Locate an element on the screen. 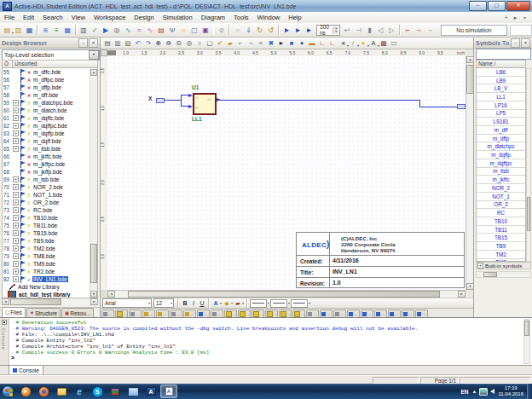 The height and width of the screenshot is (399, 532). hidden-icons-icon: ▲ is located at coordinates (474, 391).